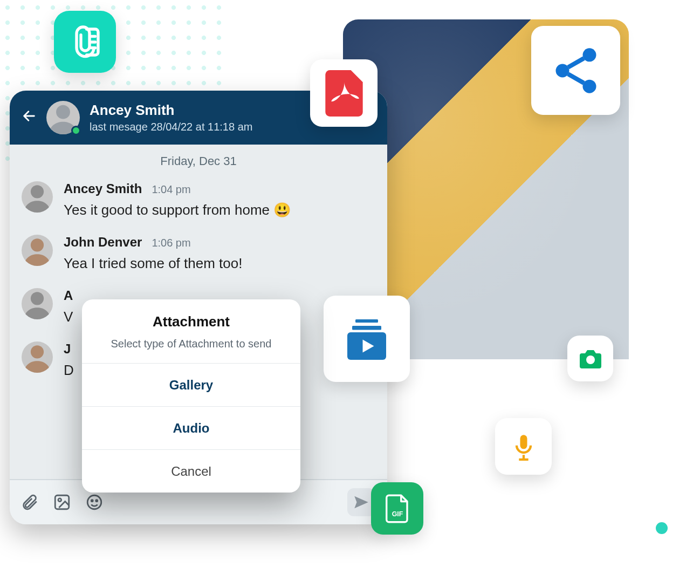 This screenshot has width=700, height=588. What do you see at coordinates (662, 528) in the screenshot?
I see `decorative-dot` at bounding box center [662, 528].